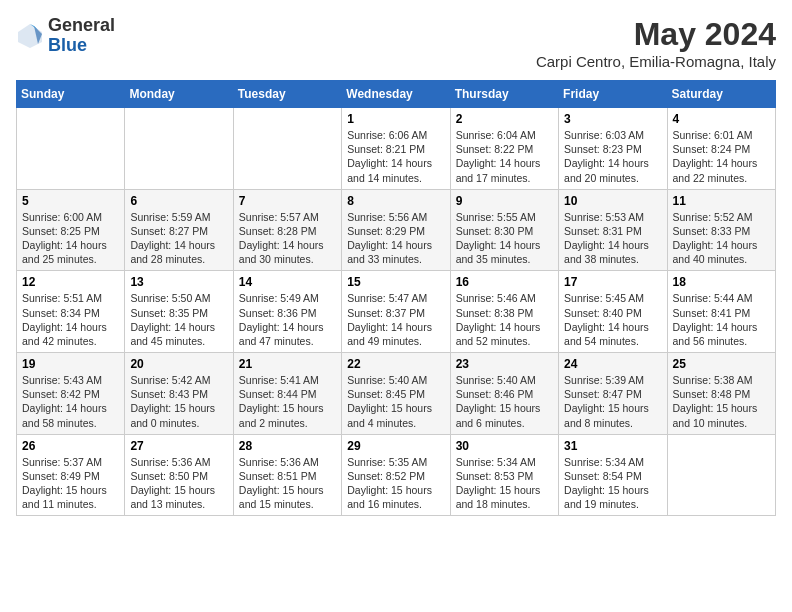 The width and height of the screenshot is (792, 612). I want to click on calendar-cell: 31Sunrise: 5:34 AMSunset: 8:54 PMDayligh…, so click(613, 475).